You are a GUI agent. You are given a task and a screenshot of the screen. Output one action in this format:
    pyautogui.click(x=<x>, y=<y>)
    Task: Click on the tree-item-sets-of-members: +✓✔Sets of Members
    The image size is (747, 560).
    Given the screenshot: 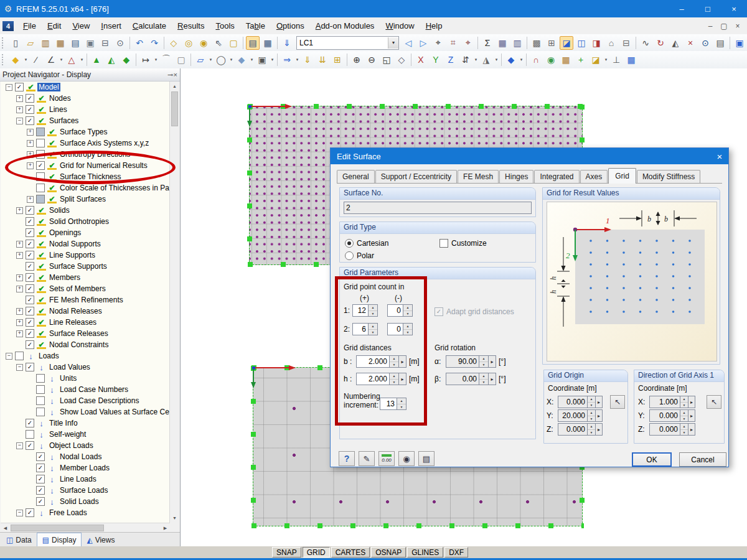 What is the action you would take?
    pyautogui.click(x=85, y=289)
    